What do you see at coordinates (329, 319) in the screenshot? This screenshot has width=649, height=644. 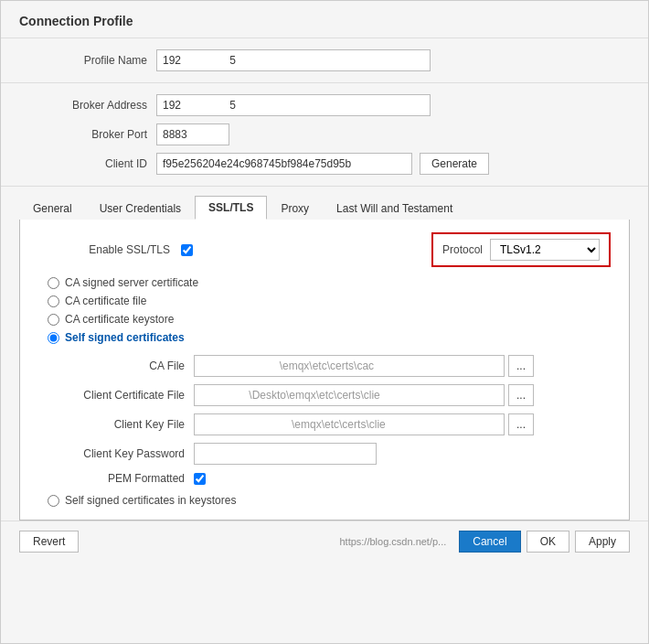 I see `radio-ca-cert-keystore: CA certificate keystore` at bounding box center [329, 319].